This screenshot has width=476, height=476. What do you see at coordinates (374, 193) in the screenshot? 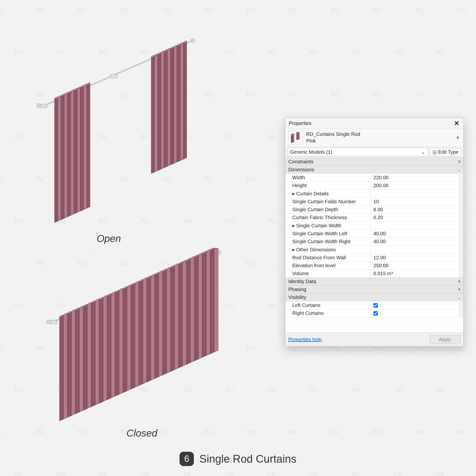
I see `sub-curtain-details: ▸ Curtain Details` at bounding box center [374, 193].